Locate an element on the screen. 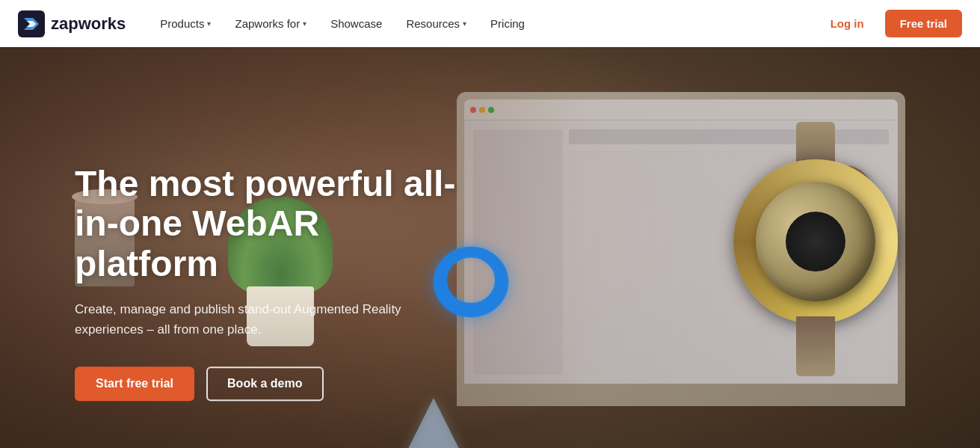  nav-label-resources: Resources is located at coordinates (433, 24).